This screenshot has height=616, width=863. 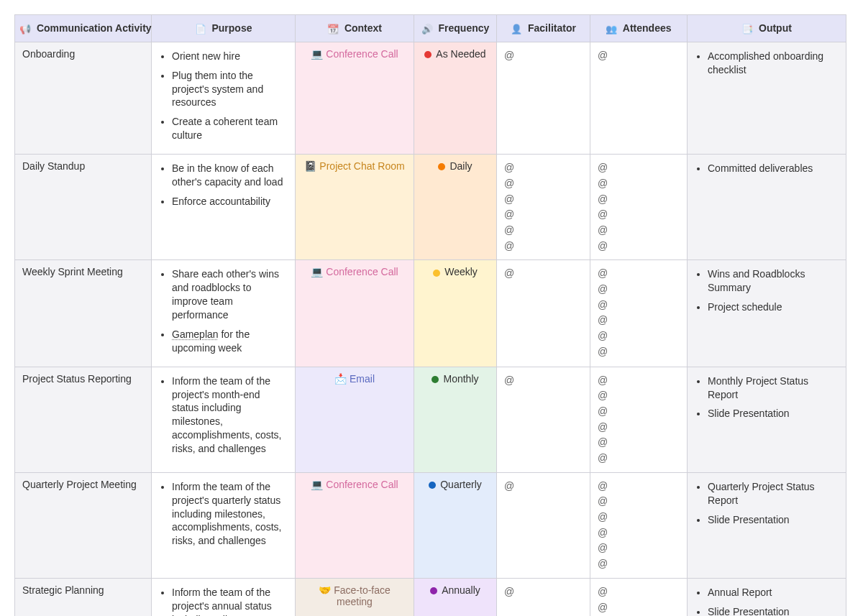 I want to click on context-label: Conference Call, so click(x=362, y=272).